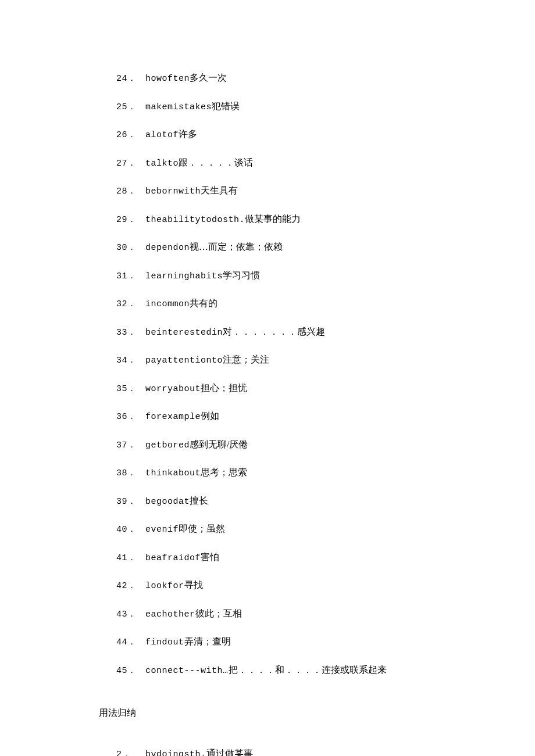 This screenshot has width=535, height=756. What do you see at coordinates (241, 275) in the screenshot?
I see `chinese-definition: 学习习惯` at bounding box center [241, 275].